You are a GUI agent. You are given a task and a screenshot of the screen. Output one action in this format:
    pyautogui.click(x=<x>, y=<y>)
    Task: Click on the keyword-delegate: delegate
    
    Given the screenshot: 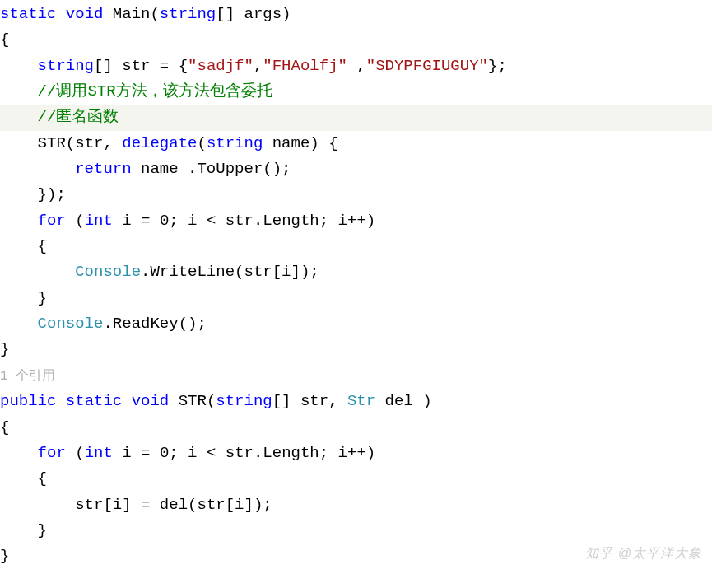 What is the action you would take?
    pyautogui.click(x=160, y=143)
    